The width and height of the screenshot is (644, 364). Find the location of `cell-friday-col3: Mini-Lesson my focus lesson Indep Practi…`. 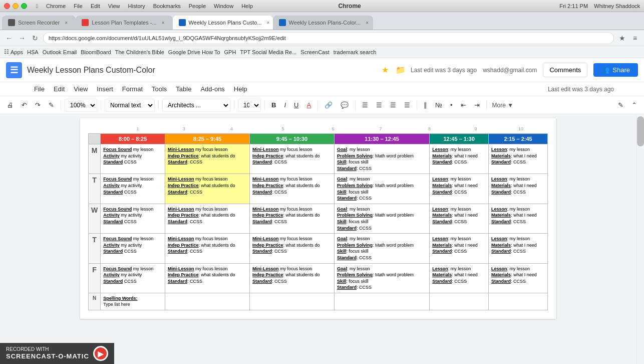

cell-friday-col3: Mini-Lesson my focus lesson Indep Practi… is located at coordinates (291, 278).